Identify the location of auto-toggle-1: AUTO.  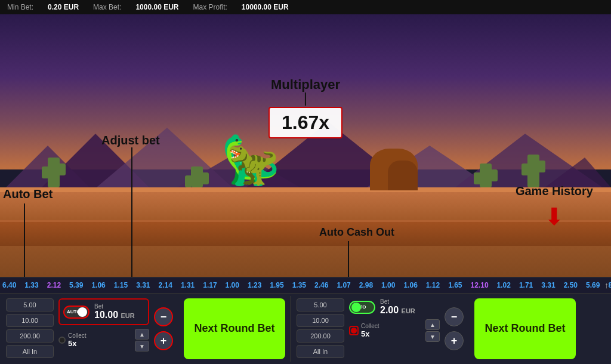
(76, 312).